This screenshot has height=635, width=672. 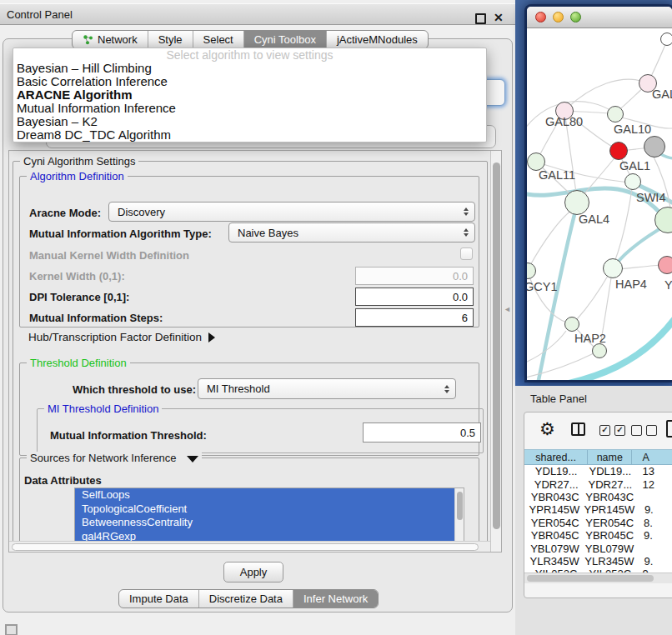 I want to click on sources-group-title: Sources for Network Inference, so click(x=114, y=458).